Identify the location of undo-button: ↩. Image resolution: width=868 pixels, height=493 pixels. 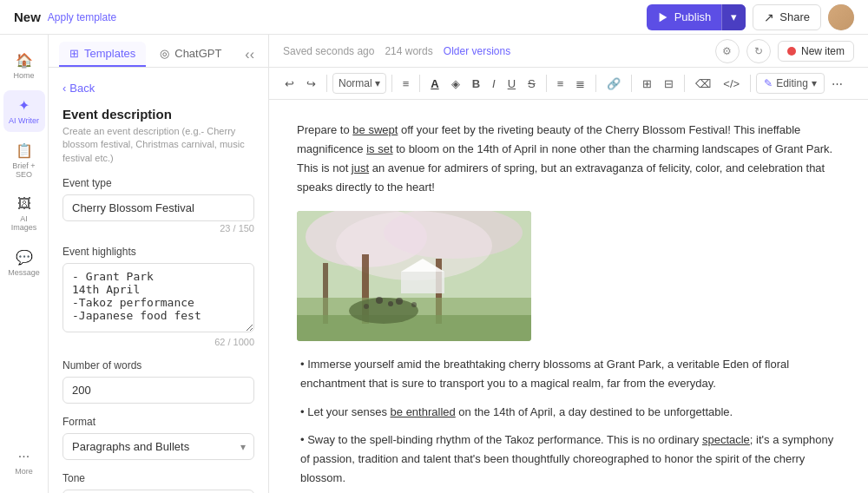
(290, 83).